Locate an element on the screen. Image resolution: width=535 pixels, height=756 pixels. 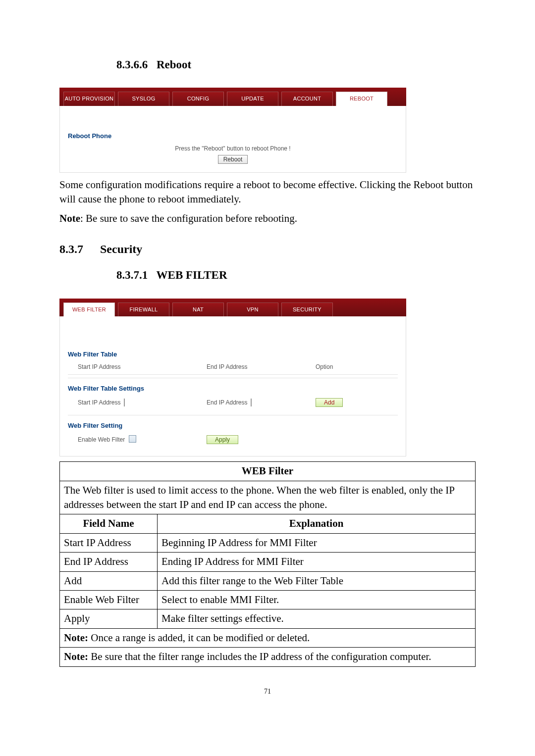
wf-start-ip-label: Start IP Address is located at coordinates (99, 403).